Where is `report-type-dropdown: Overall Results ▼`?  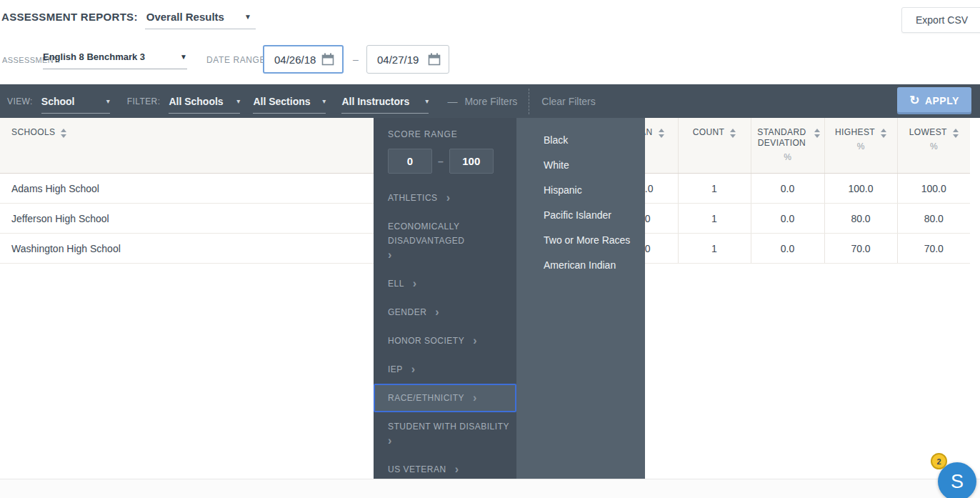 report-type-dropdown: Overall Results ▼ is located at coordinates (200, 19).